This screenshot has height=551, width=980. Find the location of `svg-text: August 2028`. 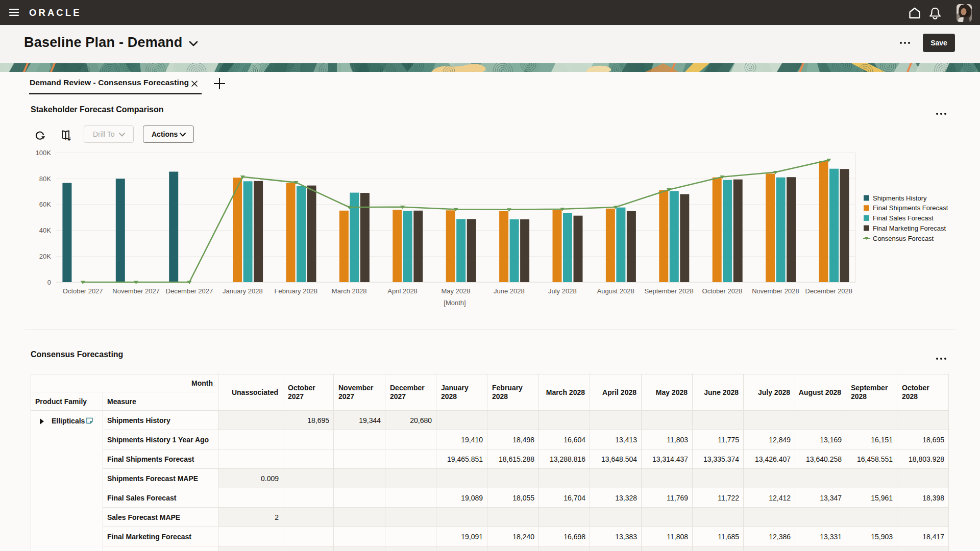

svg-text: August 2028 is located at coordinates (616, 291).